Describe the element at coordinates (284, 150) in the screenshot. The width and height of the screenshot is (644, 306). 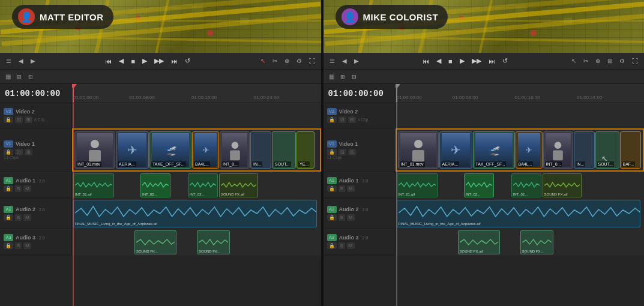
I see `left-v1-clip-6: SOUT...` at that location.